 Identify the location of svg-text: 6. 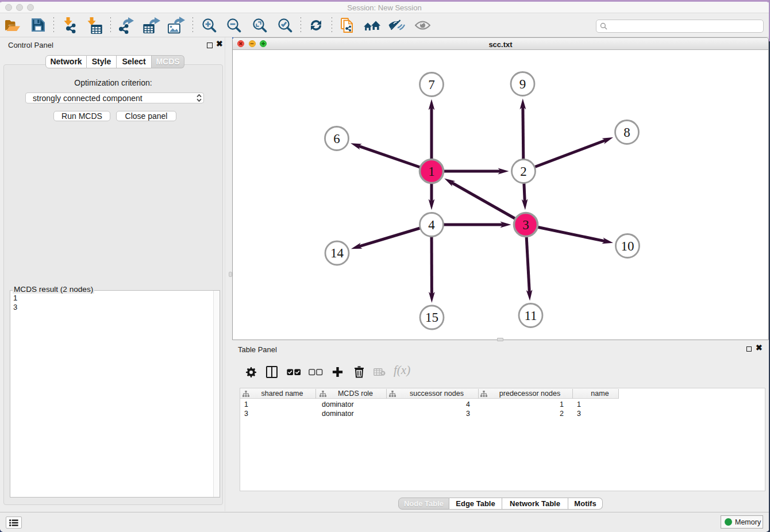
(337, 139).